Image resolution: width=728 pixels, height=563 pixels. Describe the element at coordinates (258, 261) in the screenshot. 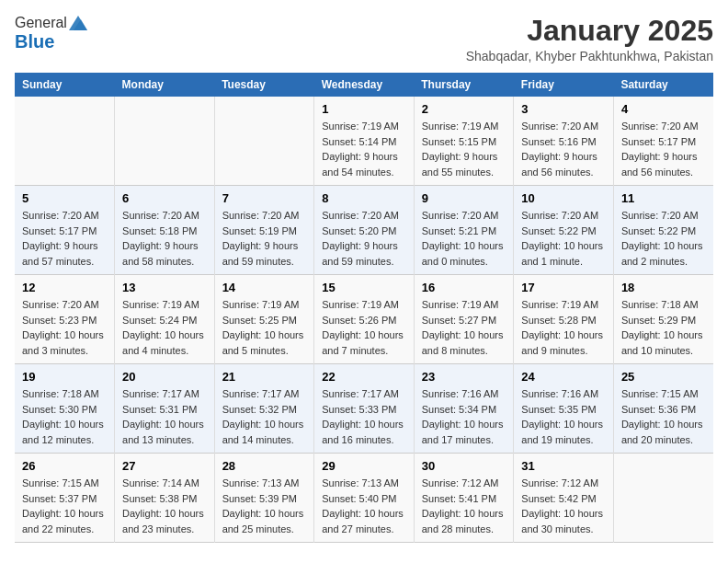

I see `day-info-line: and 59 minutes.` at that location.